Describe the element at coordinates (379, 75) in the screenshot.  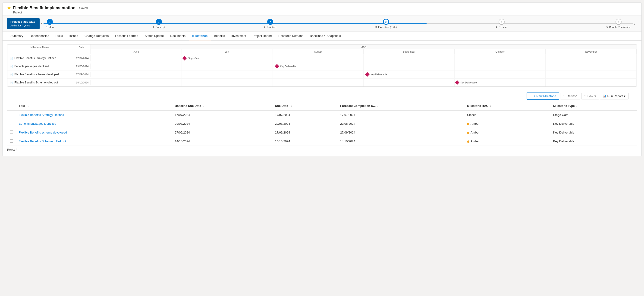
I see `milestone-label-3: Key Deliverable` at that location.